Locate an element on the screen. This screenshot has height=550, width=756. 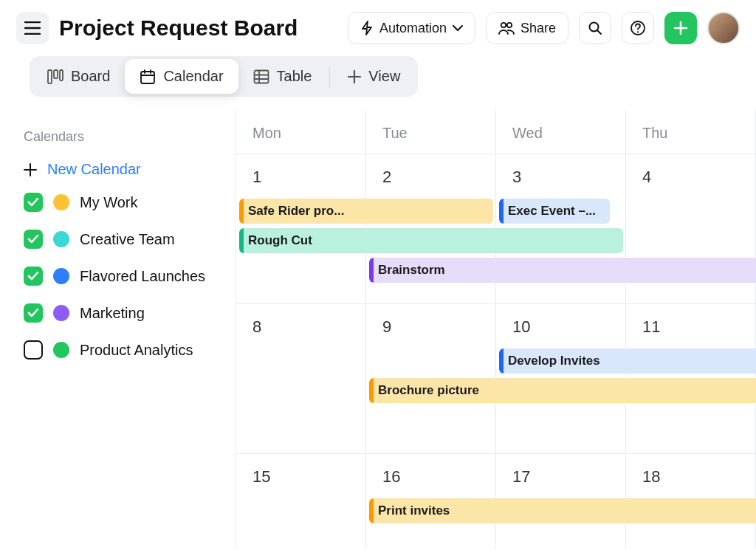
add-button is located at coordinates (681, 28).